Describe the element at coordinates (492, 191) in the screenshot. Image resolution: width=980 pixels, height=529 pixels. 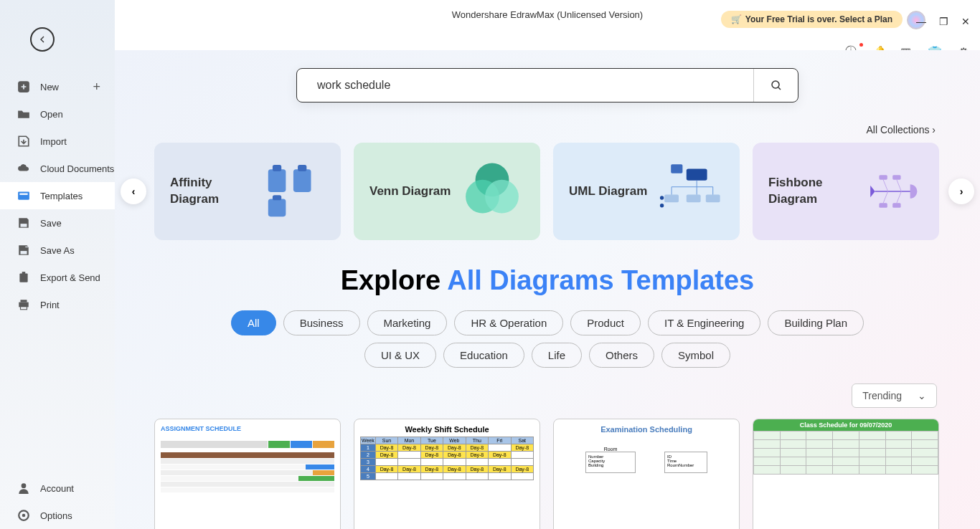
I see `venn-icon` at that location.